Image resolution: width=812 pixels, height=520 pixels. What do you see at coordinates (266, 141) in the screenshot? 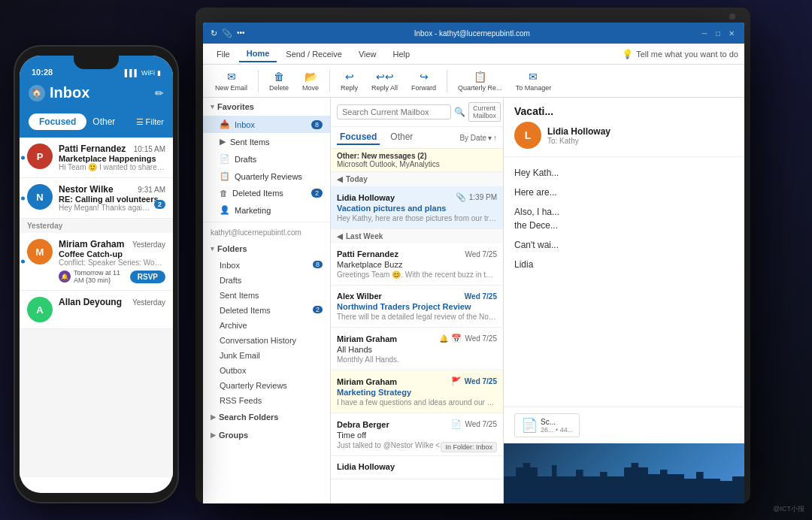
I see `sidebar-item-sent: ▶ Sent Items` at bounding box center [266, 141].